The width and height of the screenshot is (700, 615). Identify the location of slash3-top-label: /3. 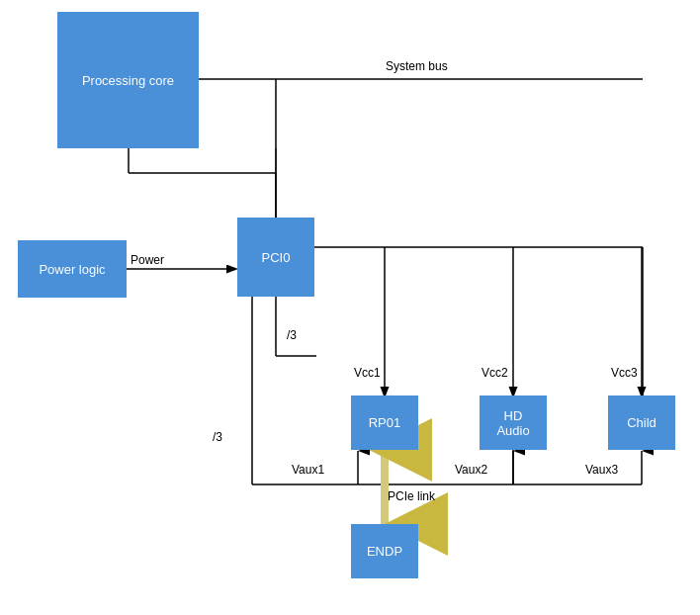
(292, 335).